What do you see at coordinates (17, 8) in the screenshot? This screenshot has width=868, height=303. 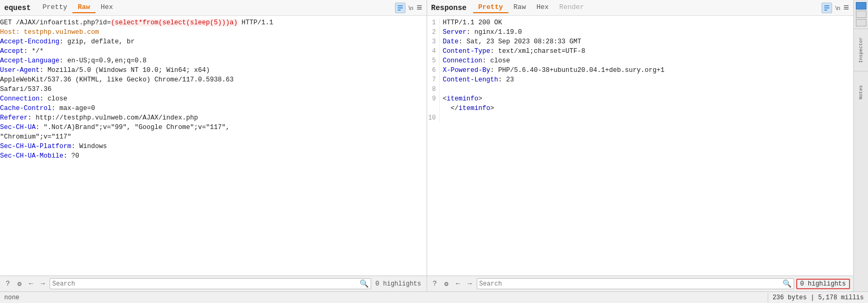 I see `request-title: equest` at bounding box center [17, 8].